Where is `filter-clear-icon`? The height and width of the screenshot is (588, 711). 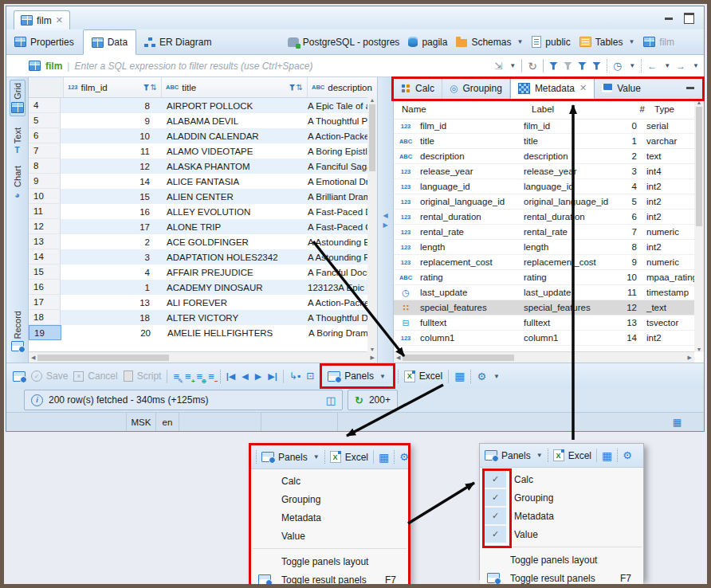
filter-clear-icon is located at coordinates (568, 66).